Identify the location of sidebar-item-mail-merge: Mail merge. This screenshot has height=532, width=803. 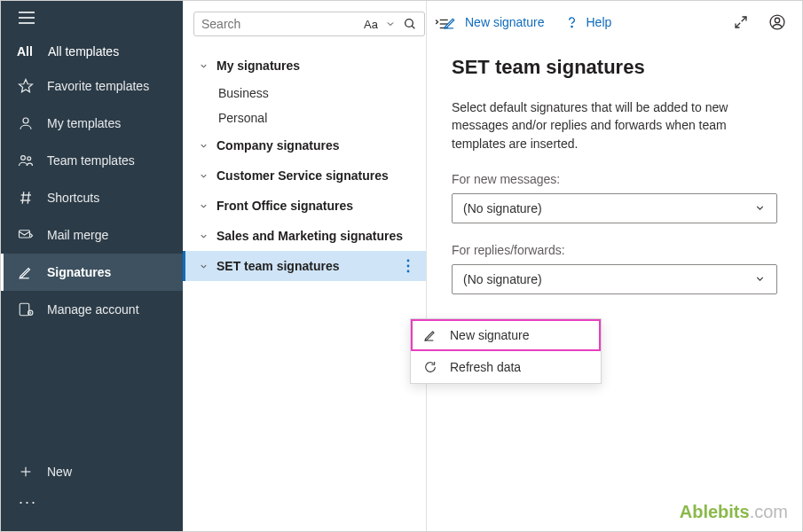
(92, 235).